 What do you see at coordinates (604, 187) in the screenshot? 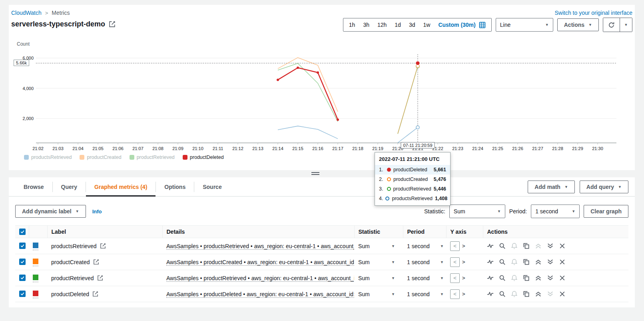
I see `add-query-button: Add query▼` at bounding box center [604, 187].